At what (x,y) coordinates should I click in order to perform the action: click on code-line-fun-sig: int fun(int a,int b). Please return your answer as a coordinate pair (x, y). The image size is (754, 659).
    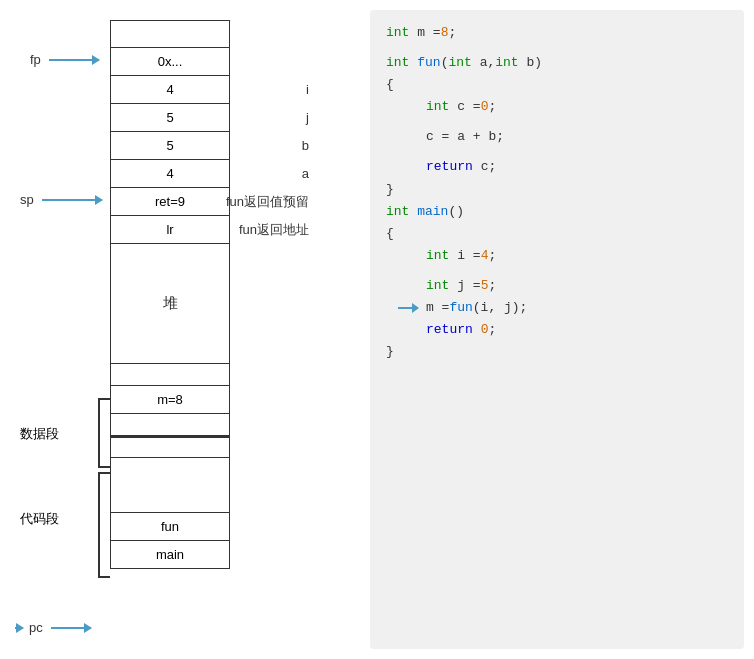
    Looking at the image, I should click on (557, 63).